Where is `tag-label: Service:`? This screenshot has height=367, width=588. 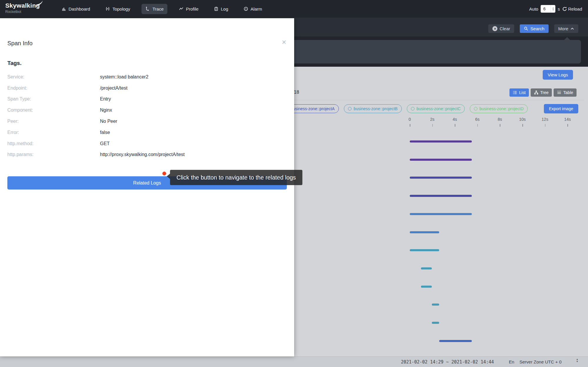
tag-label: Service: is located at coordinates (54, 77).